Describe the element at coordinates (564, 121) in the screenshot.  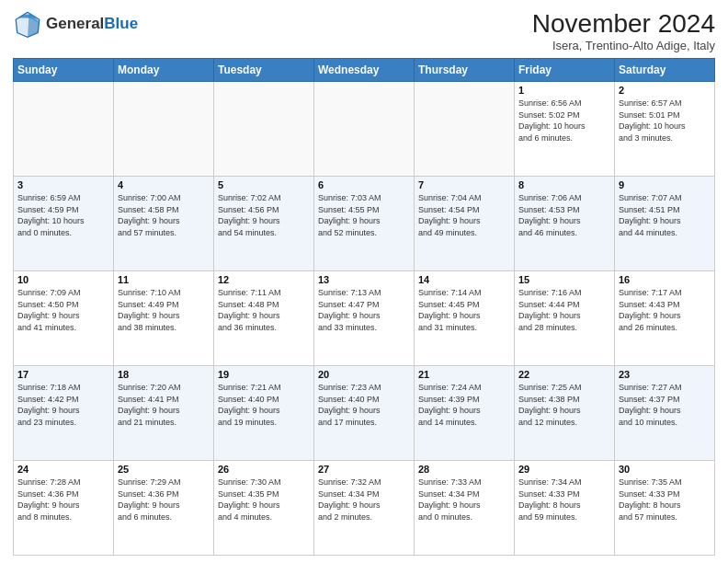
I see `day-info: Sunrise: 6:56 AM Sunset: 5:02 PM Dayligh…` at that location.